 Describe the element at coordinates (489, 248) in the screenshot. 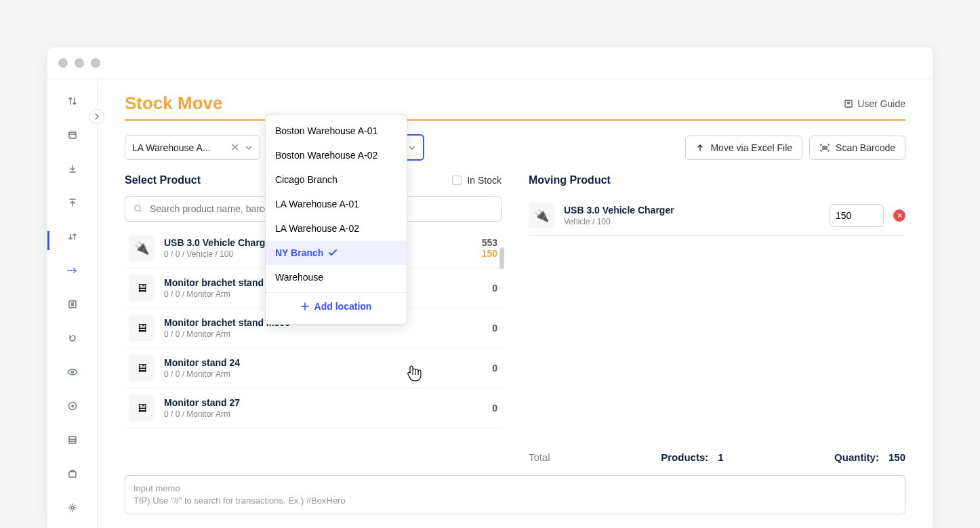

I see `product-qty: 553150` at that location.